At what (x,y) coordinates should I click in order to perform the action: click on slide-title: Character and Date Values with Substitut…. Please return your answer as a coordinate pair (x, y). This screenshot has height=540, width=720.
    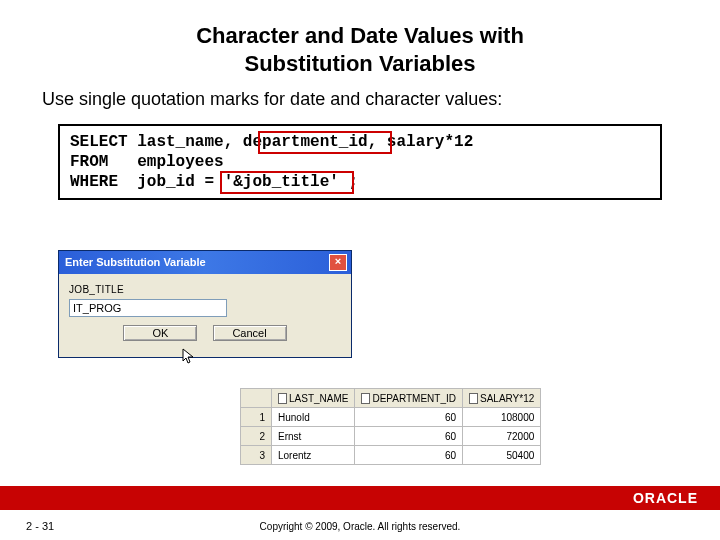
    Looking at the image, I should click on (360, 38).